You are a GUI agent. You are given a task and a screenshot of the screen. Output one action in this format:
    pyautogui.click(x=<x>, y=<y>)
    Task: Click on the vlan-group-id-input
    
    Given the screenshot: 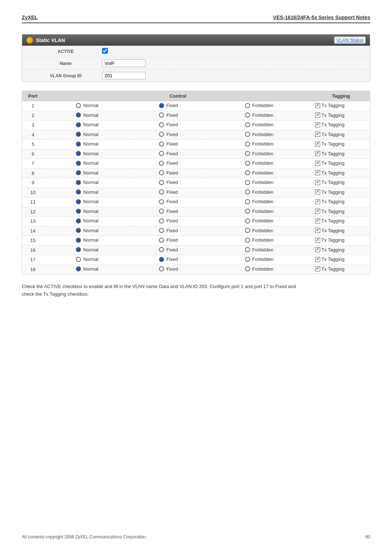 What is the action you would take?
    pyautogui.click(x=124, y=75)
    